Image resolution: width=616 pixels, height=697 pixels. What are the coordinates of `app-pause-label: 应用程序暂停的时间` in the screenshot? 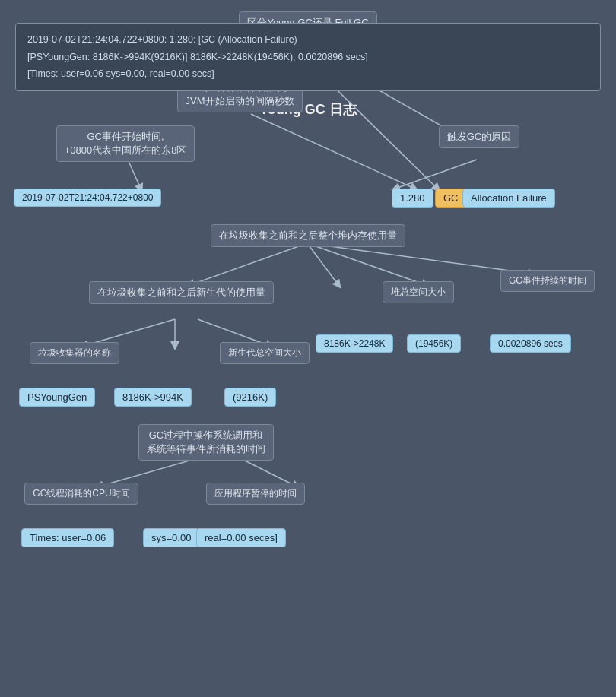 It's located at (256, 494).